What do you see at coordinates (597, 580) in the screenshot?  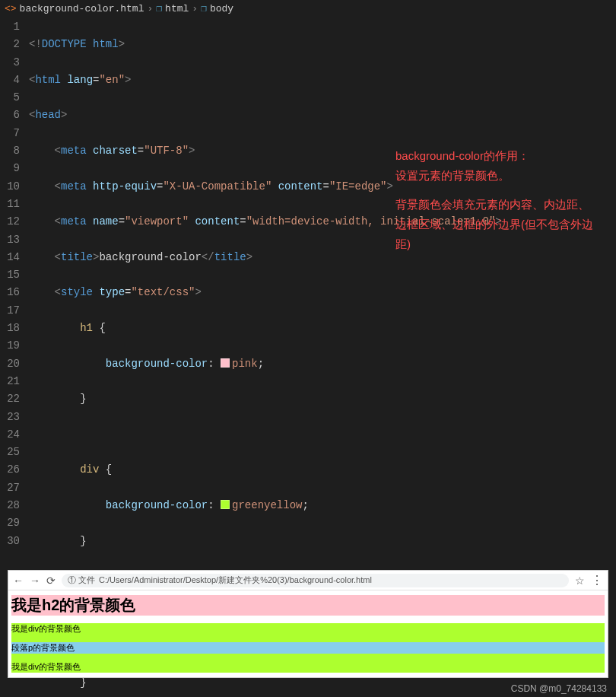 I see `menu-icon: ⋮` at bounding box center [597, 580].